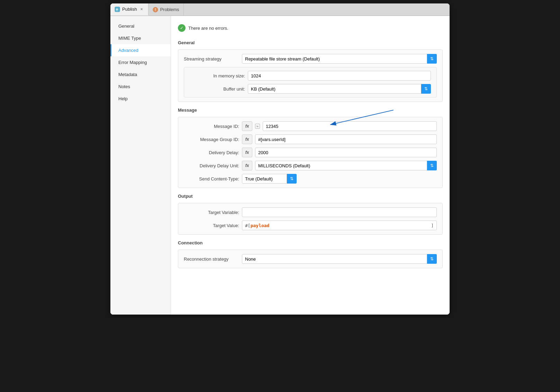 The image size is (560, 392). I want to click on in-memory-size-row: In memory size:, so click(310, 76).